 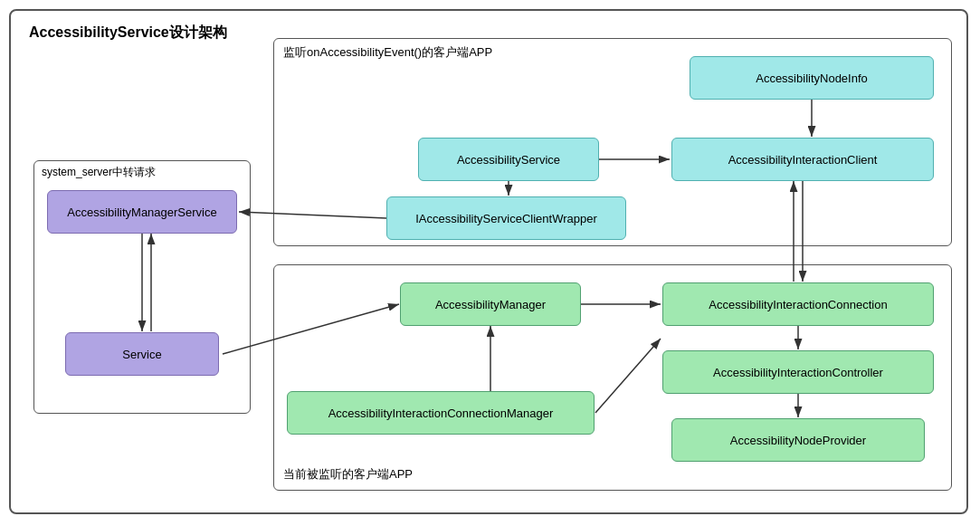 I want to click on bottom-right-section-label: 当前被监听的客户端APP, so click(x=347, y=474).